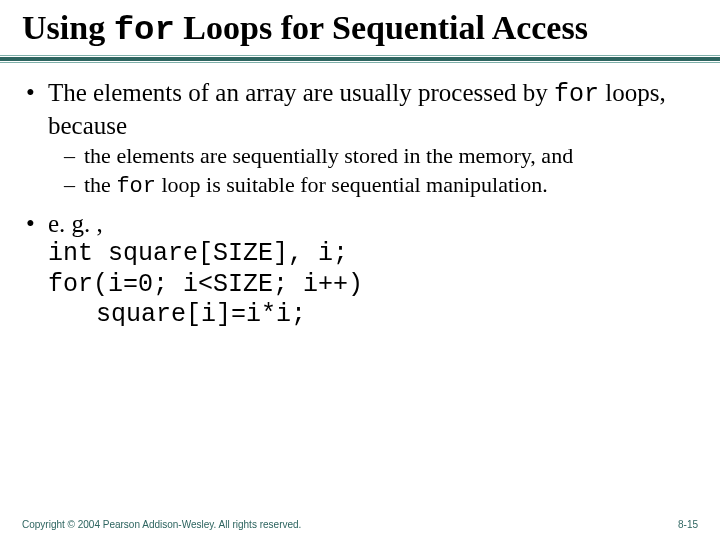 The height and width of the screenshot is (540, 720). What do you see at coordinates (360, 29) in the screenshot?
I see `slide-title: Using for Loops for Sequential Access` at bounding box center [360, 29].